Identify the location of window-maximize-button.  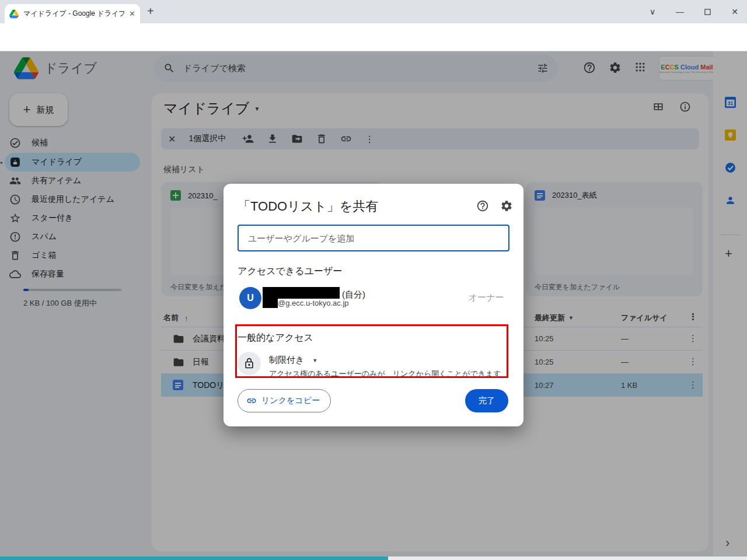
(707, 12).